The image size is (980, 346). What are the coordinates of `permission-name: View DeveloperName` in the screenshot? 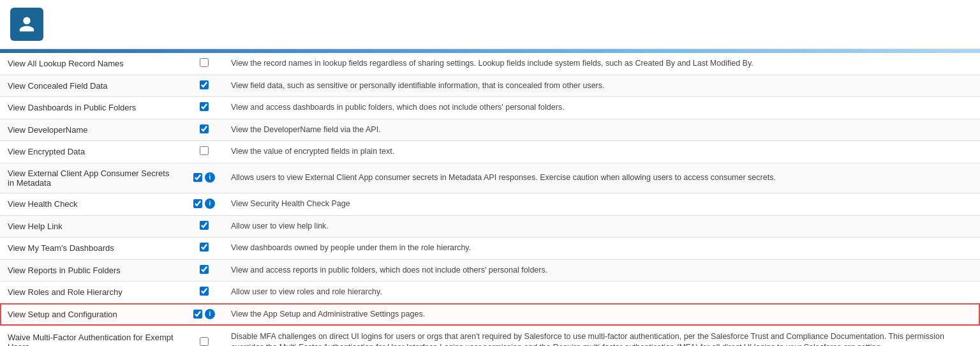 It's located at (93, 130).